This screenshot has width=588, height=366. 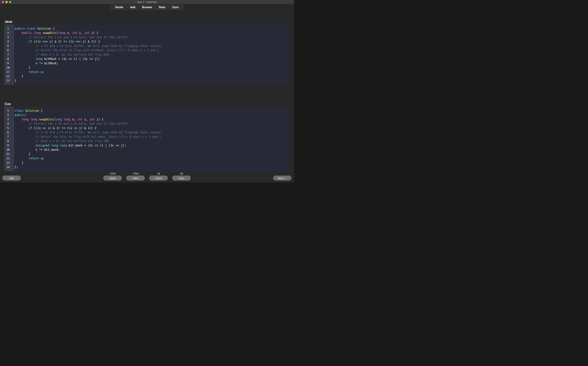 What do you see at coordinates (281, 178) in the screenshot?
I see `more-button-label: More` at bounding box center [281, 178].